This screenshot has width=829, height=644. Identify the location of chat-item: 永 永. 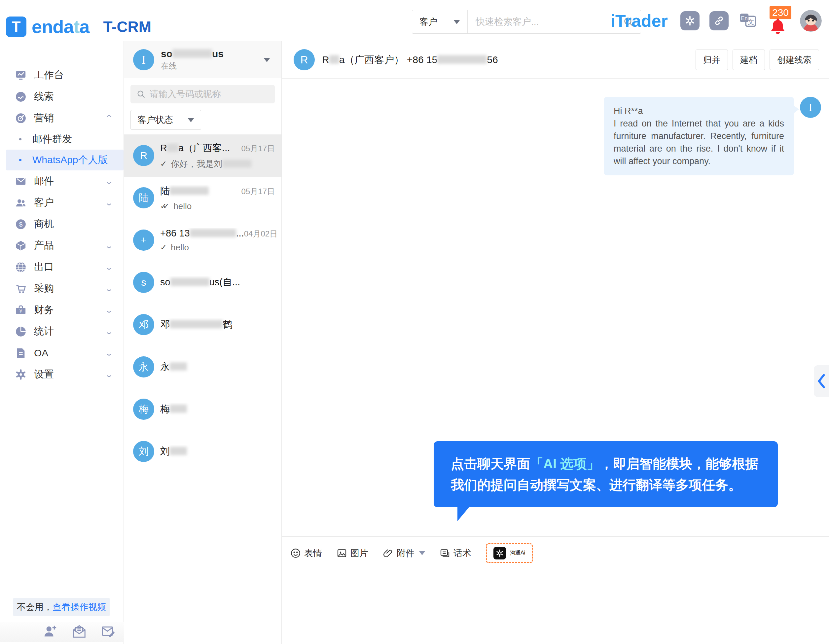
(203, 367).